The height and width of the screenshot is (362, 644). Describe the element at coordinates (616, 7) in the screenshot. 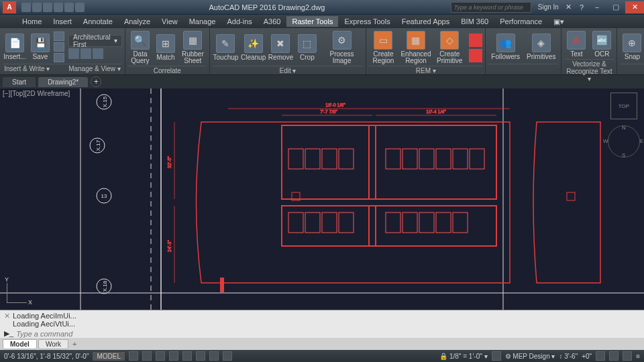

I see `maximize-button: ▢` at that location.